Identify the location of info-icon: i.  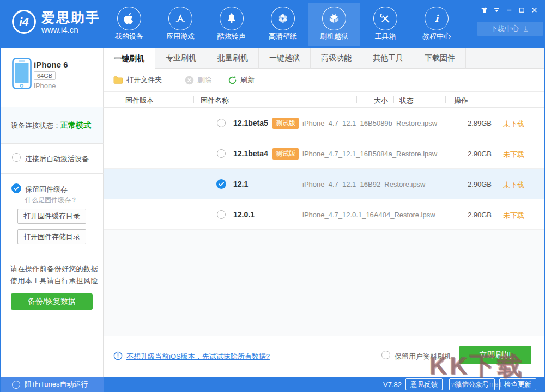
(437, 19).